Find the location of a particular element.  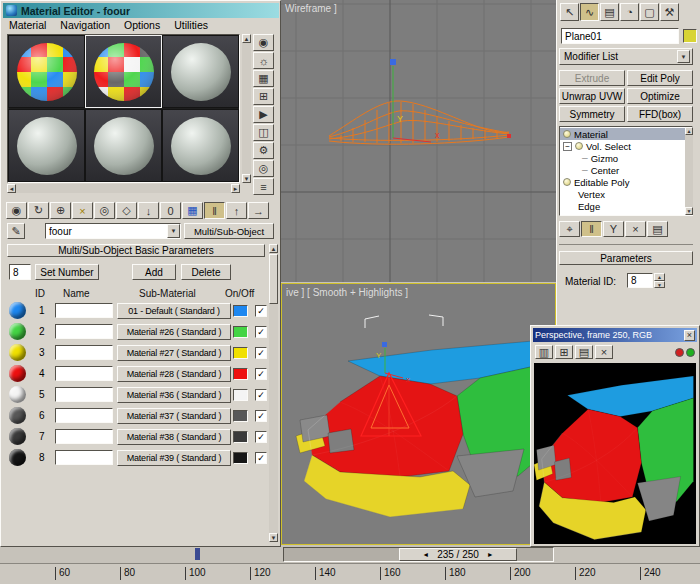

stack-item-editable-poly: Editable Poly is located at coordinates (626, 182).